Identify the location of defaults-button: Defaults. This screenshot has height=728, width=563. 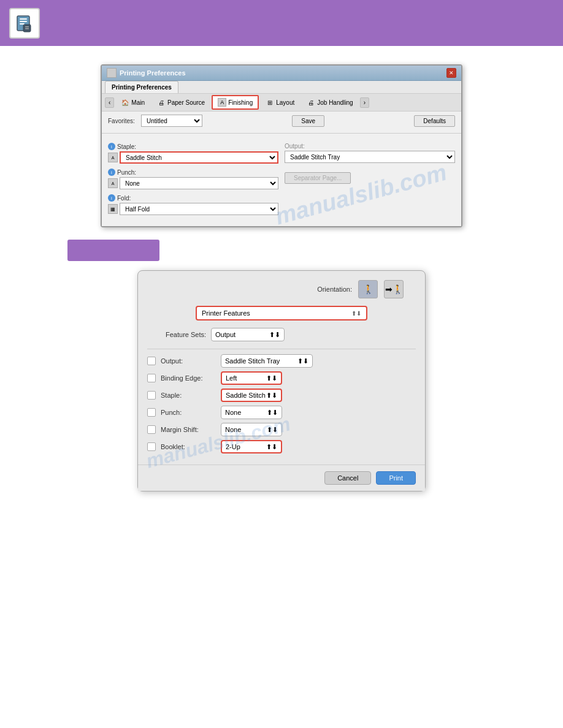
(434, 121).